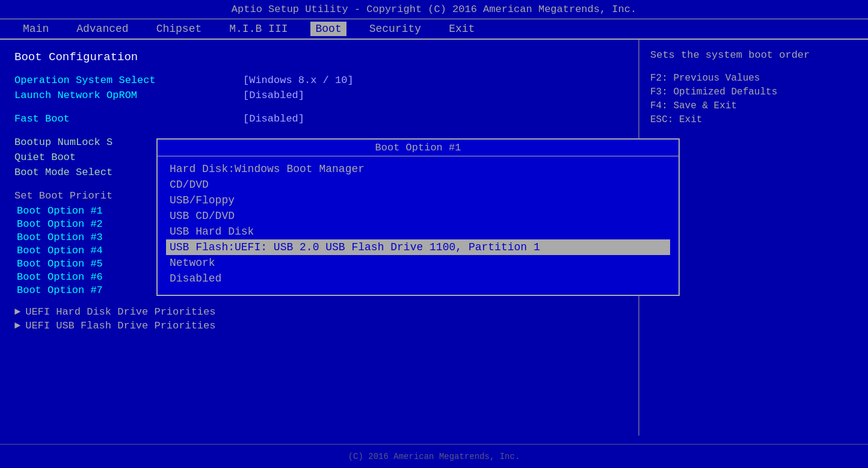 The height and width of the screenshot is (468, 868). I want to click on nav-bar: MainAdvancedChipsetM.I.B IIIBootSecurity…, so click(434, 29).